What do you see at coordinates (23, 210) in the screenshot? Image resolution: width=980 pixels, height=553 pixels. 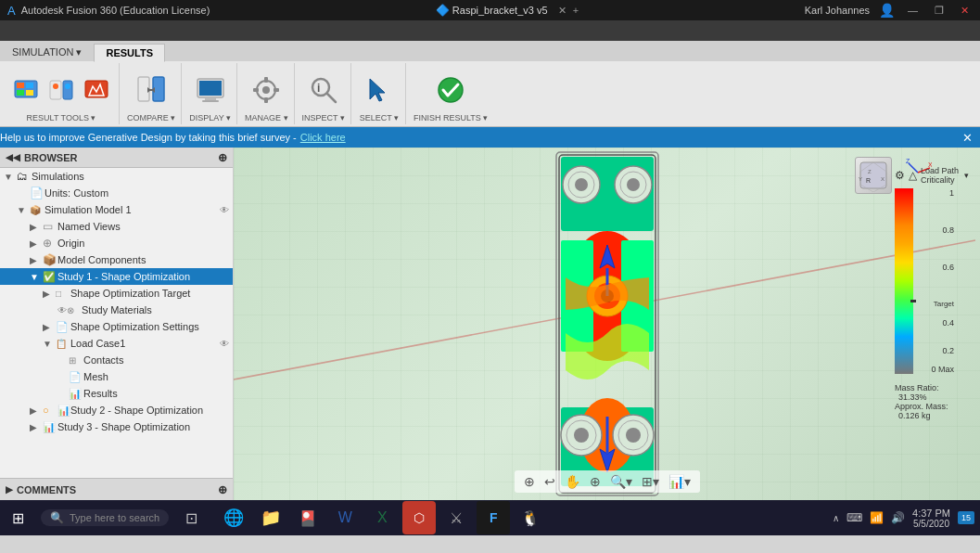 I see `tree-expander-sim-model: ▼` at bounding box center [23, 210].